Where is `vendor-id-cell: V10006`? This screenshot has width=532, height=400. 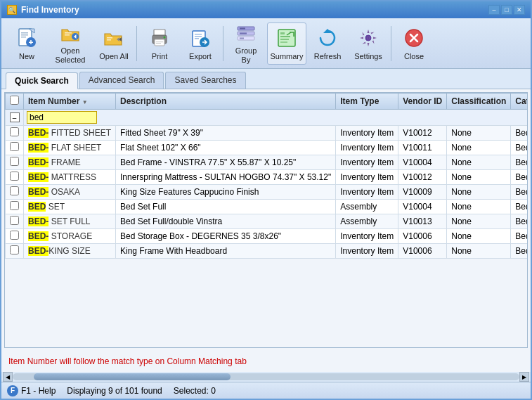 vendor-id-cell: V10006 is located at coordinates (423, 236).